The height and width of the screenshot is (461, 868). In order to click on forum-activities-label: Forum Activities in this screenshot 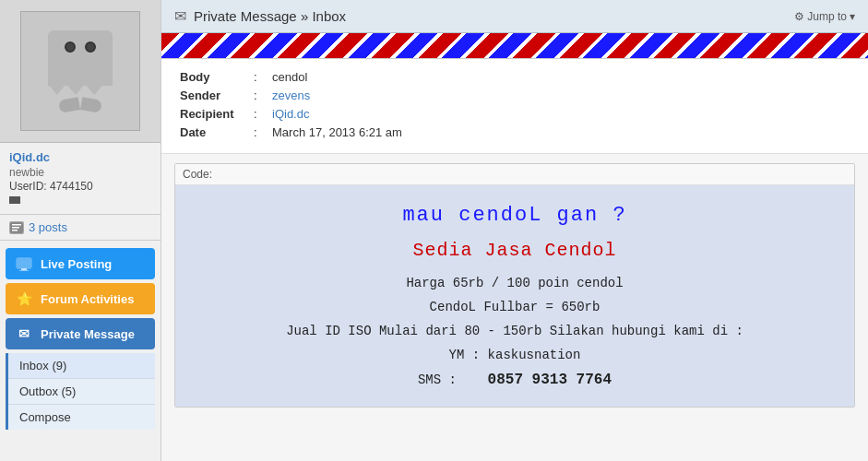, I will do `click(87, 299)`.